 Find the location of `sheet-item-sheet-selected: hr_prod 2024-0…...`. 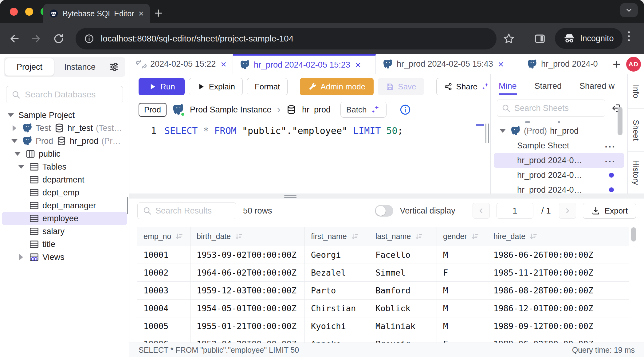

sheet-item-sheet-selected: hr_prod 2024-0…... is located at coordinates (559, 160).